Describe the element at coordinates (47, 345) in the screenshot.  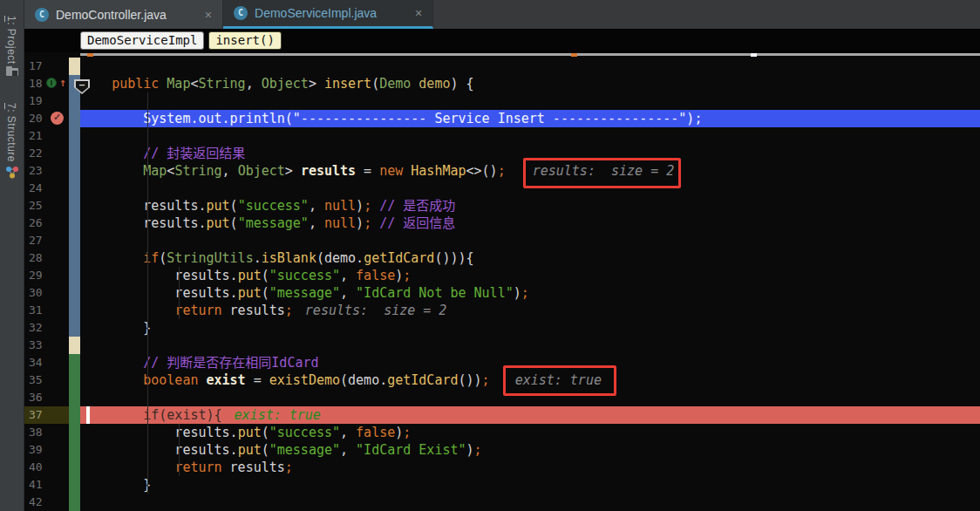
I see `line-number: 33` at that location.